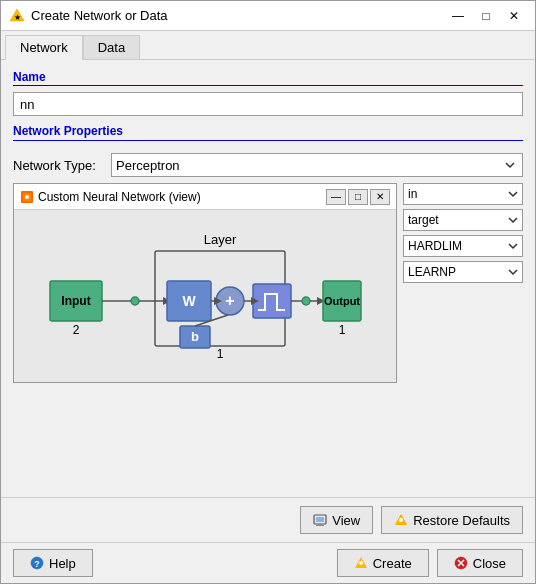  Describe the element at coordinates (205, 197) in the screenshot. I see `nn-titlebar: Custom Neural Network (view) — □ ✕` at that location.